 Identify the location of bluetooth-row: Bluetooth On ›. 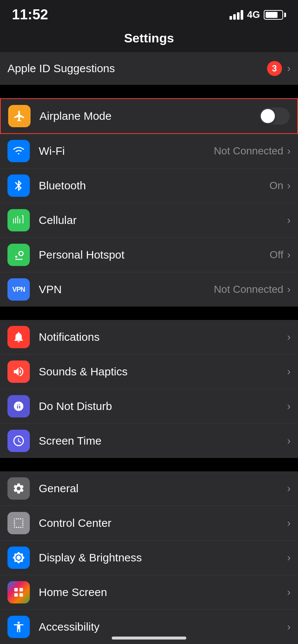
(149, 186).